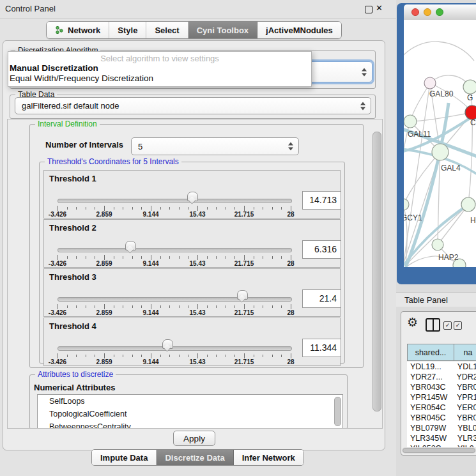 The height and width of the screenshot is (476, 476). I want to click on network-edge, so click(439, 51).